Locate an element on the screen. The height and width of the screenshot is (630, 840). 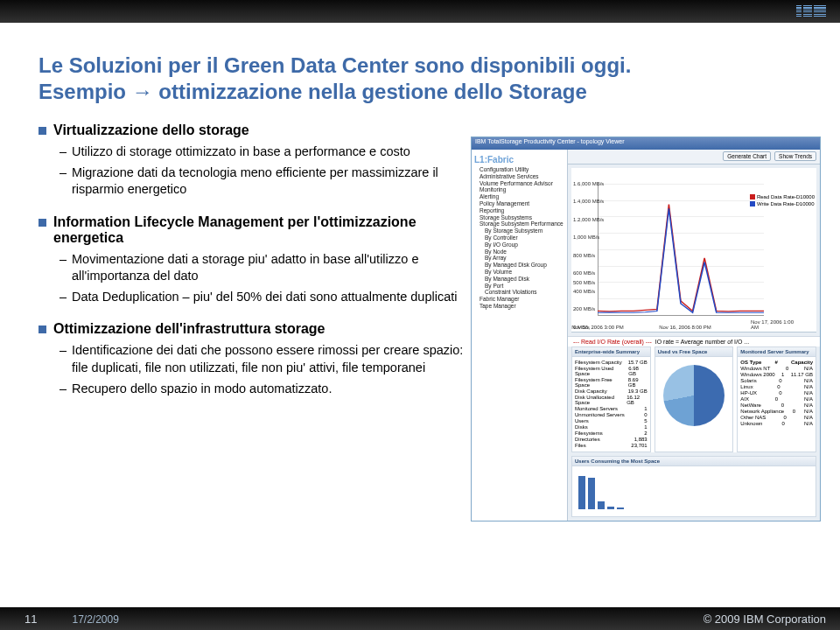
monitored-row: Linux0N/A is located at coordinates (777, 387).